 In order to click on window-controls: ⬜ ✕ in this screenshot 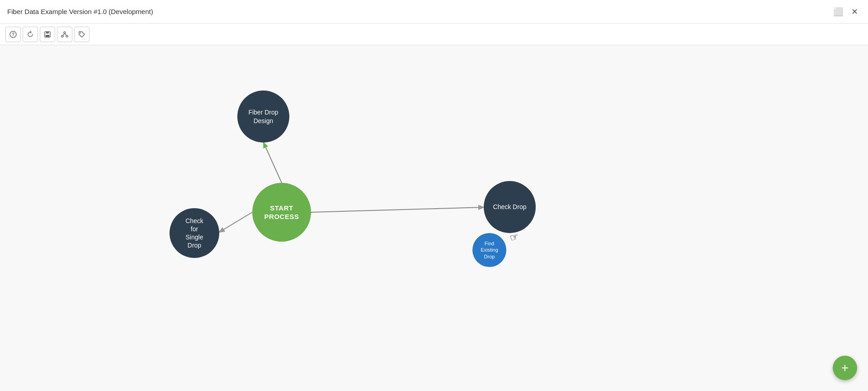, I will do `click(846, 12)`.